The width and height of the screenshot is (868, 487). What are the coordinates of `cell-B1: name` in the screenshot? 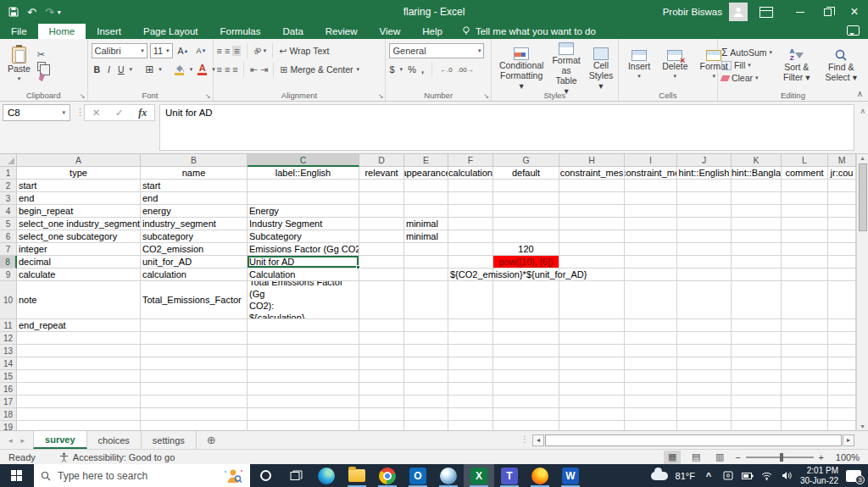 It's located at (194, 173).